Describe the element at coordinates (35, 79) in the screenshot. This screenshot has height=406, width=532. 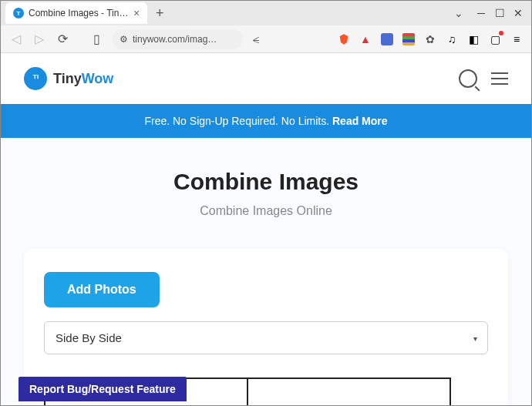
I see `logo-icon: ᵀᴵ` at that location.